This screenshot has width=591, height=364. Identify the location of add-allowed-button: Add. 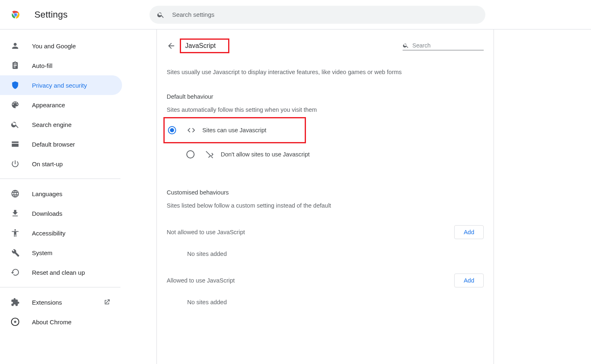
(469, 280).